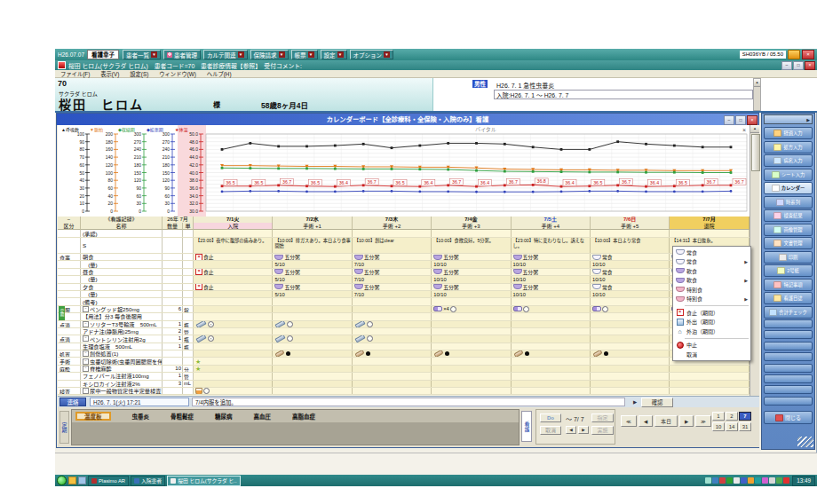  What do you see at coordinates (233, 245) in the screenshot?
I see `day-cell: 【23:00】夜中に腹部の痛みあり。` at bounding box center [233, 245].